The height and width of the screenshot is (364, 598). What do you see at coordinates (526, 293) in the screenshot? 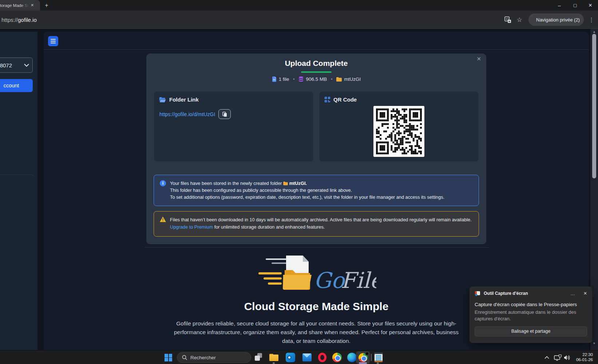
I see `toast-app-name: Outil Capture d'écran` at bounding box center [526, 293].